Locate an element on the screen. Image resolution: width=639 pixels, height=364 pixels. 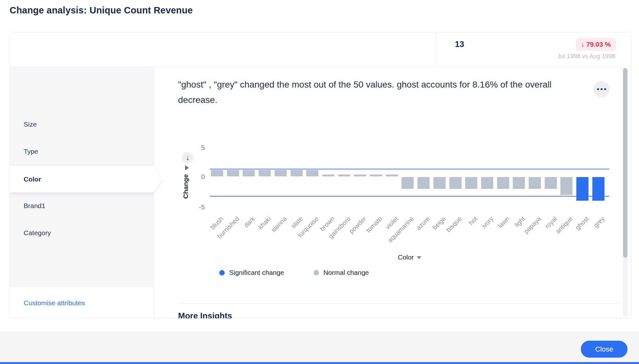
legend-label: Normal change is located at coordinates (346, 273).